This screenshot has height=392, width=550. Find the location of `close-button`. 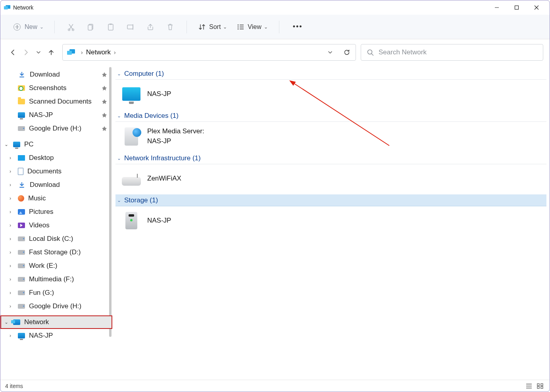

close-button is located at coordinates (537, 8).